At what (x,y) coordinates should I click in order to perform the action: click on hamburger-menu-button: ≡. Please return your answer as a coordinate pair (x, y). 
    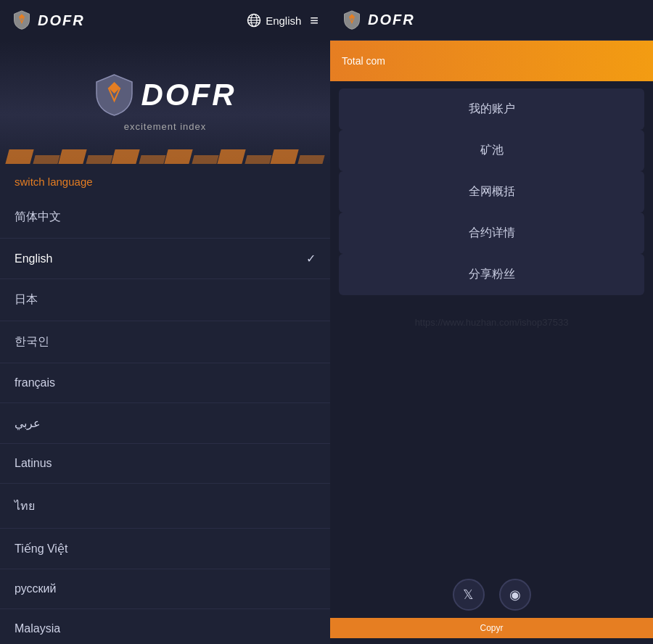
    Looking at the image, I should click on (314, 20).